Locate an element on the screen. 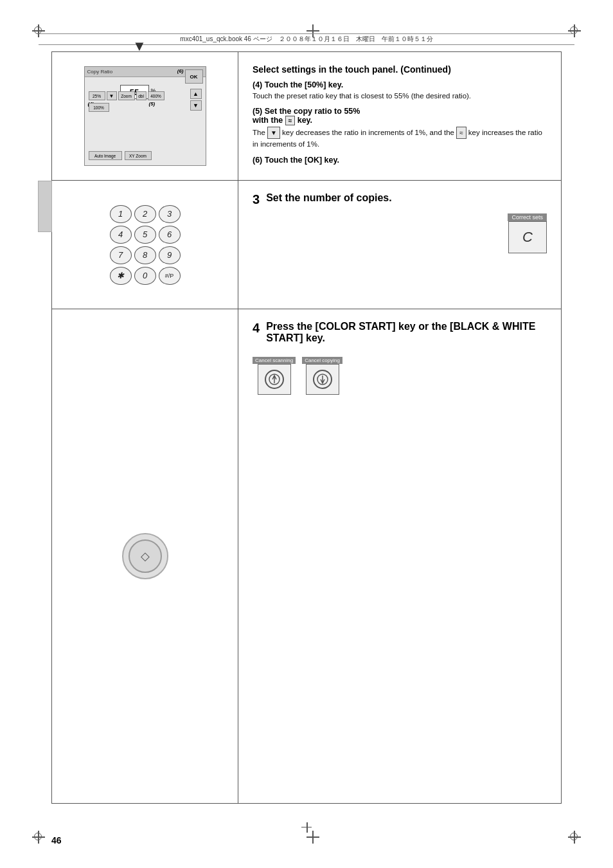 This screenshot has height=868, width=613. tp-xy-zoom-btn: XY Zoom is located at coordinates (138, 156).